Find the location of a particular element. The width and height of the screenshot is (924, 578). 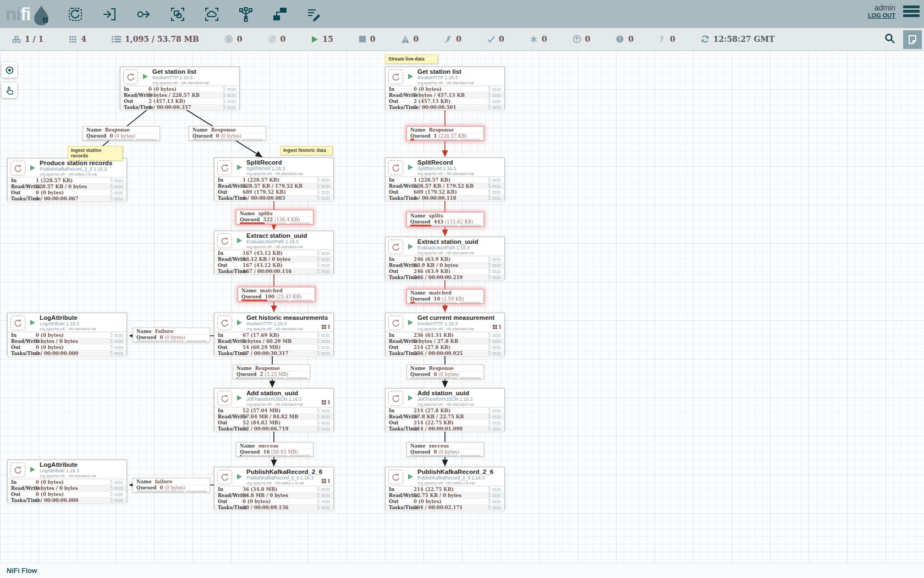

queued-label: Queued is located at coordinates (420, 299).